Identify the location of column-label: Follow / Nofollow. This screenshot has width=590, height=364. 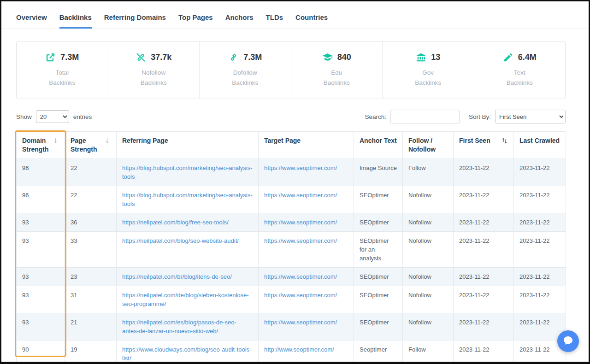
(428, 145).